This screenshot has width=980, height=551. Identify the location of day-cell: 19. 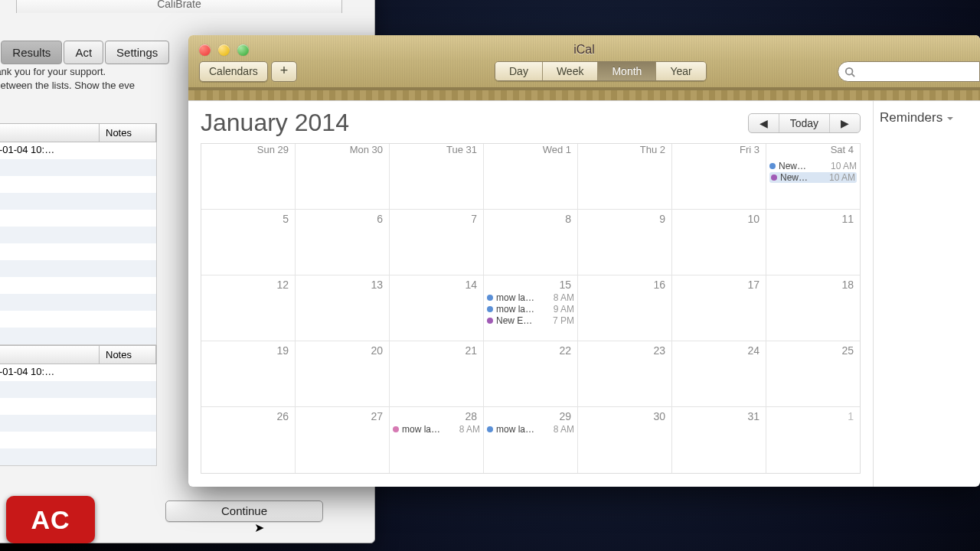
(248, 373).